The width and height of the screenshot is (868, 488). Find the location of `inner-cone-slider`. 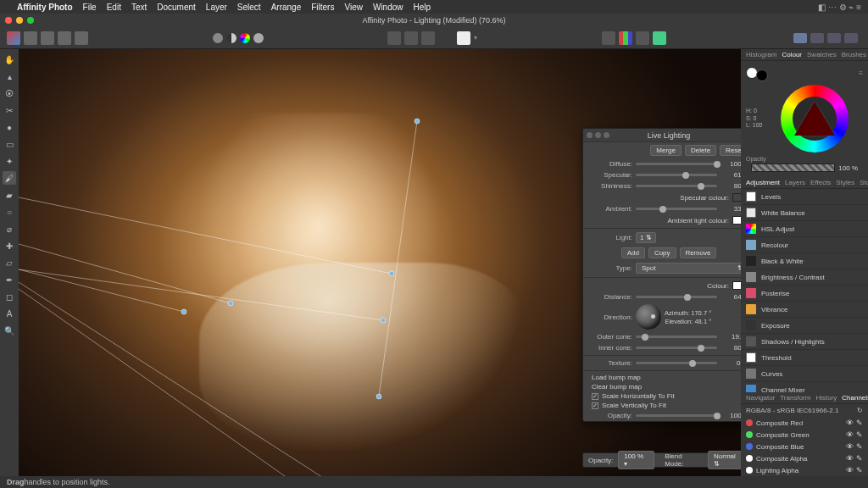

inner-cone-slider is located at coordinates (676, 347).